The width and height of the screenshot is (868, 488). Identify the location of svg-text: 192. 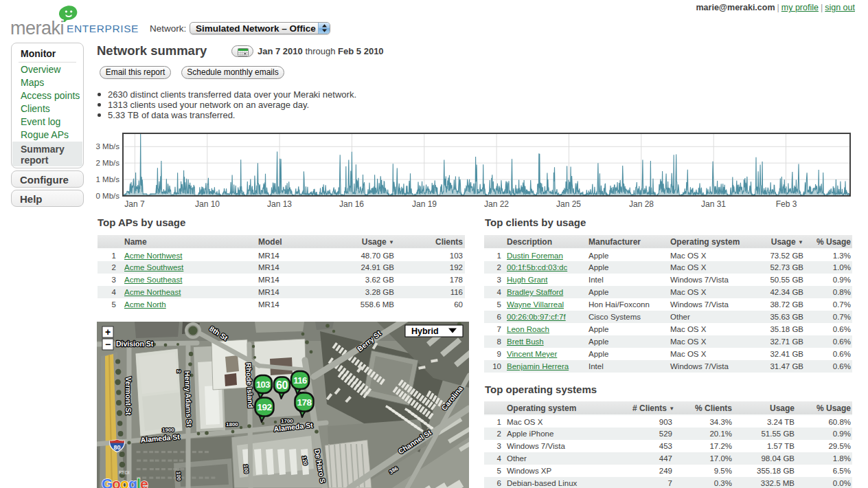
(264, 407).